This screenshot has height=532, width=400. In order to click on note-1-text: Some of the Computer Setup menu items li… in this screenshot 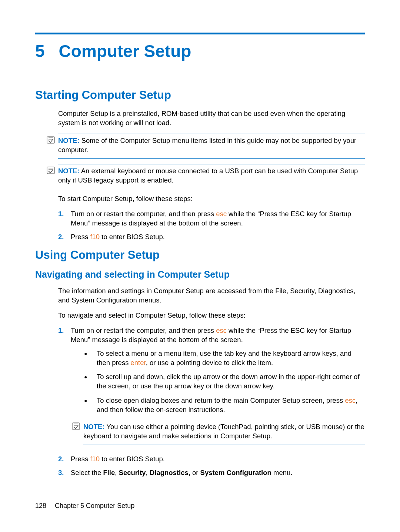, I will do `click(207, 145)`.